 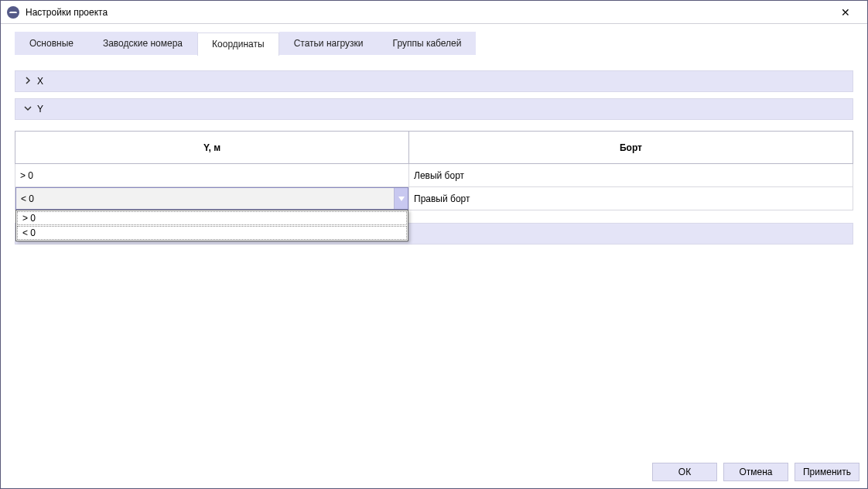 I want to click on dropdown-option: < 0, so click(x=212, y=233).